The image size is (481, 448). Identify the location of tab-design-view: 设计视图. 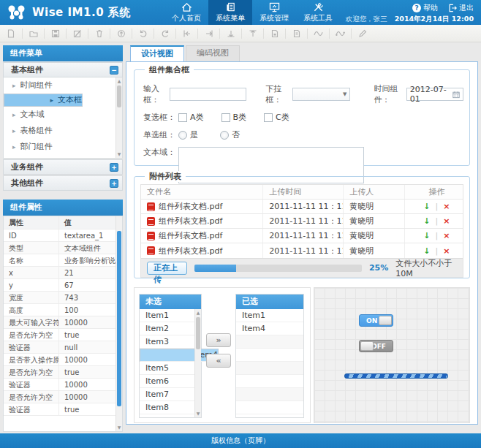
(157, 53).